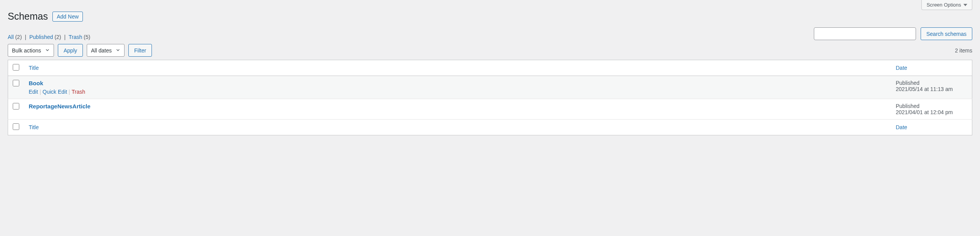  I want to click on quick-edit-link: Quick Edit, so click(55, 92).